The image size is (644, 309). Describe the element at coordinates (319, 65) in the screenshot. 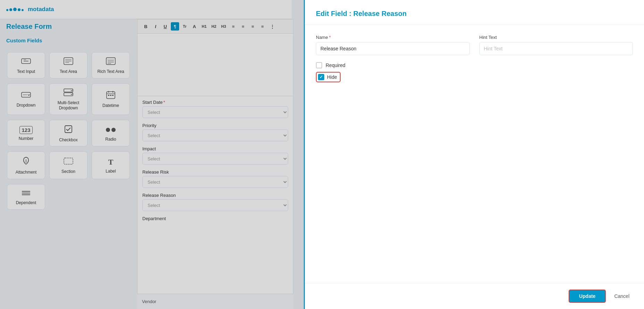

I see `required-checkbox` at that location.